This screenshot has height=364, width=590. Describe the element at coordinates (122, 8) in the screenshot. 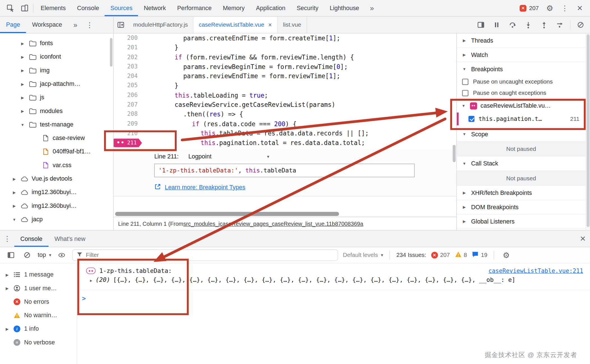

I see `tab-sources: Sources` at that location.